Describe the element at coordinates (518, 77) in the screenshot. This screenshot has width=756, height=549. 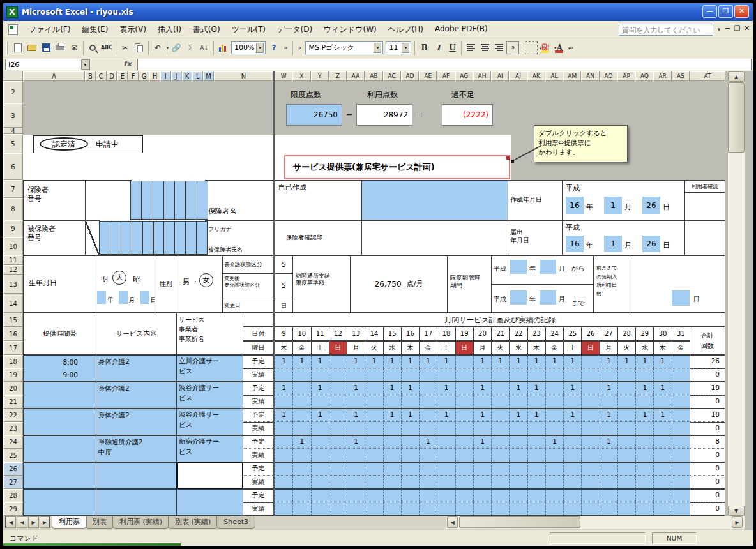
I see `column-header-AJ: AJ` at that location.